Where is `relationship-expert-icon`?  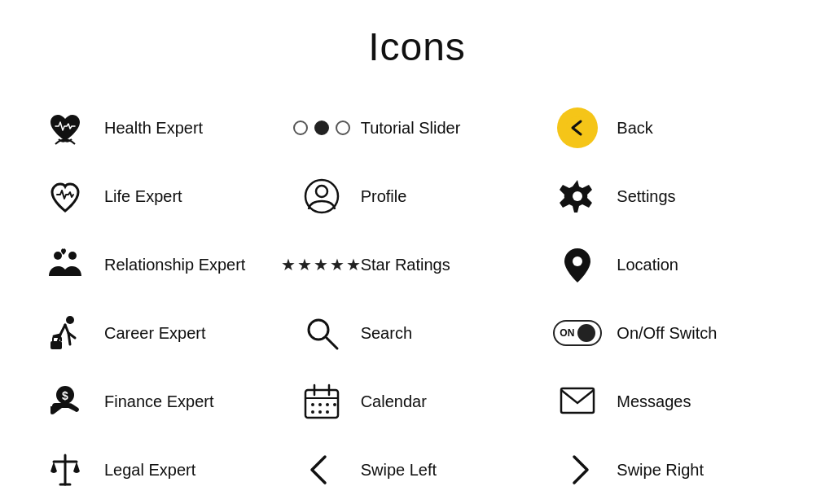
relationship-expert-icon is located at coordinates (65, 265).